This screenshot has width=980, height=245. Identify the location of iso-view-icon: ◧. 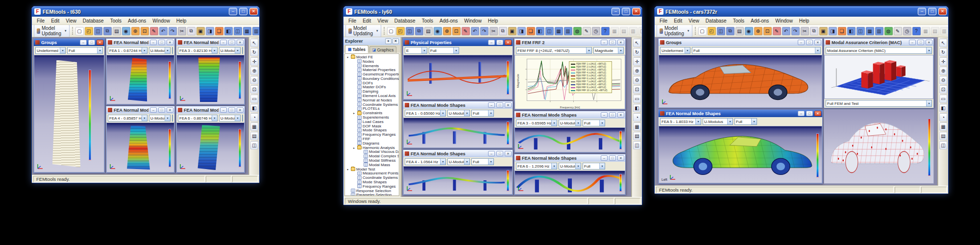
(637, 108).